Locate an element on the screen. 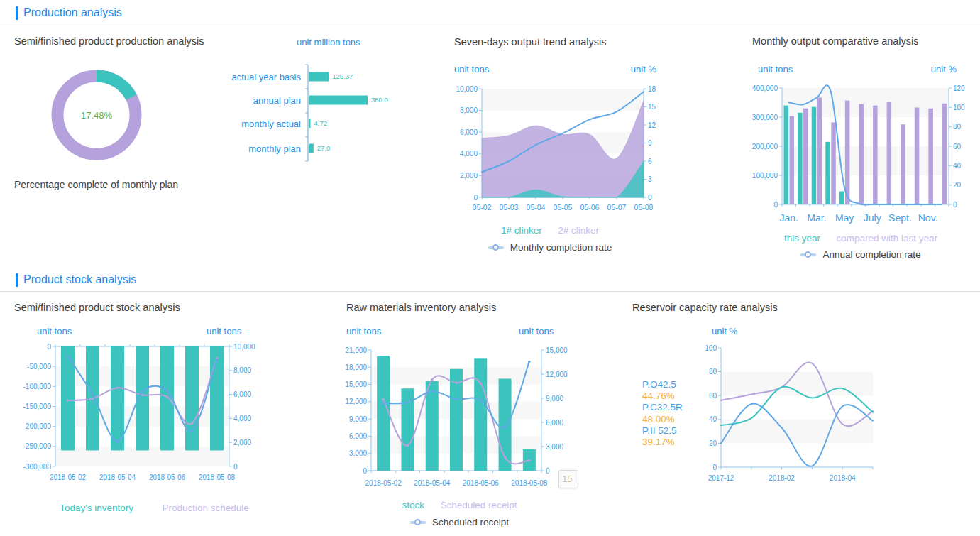  svg-text: 05-07 is located at coordinates (617, 207).